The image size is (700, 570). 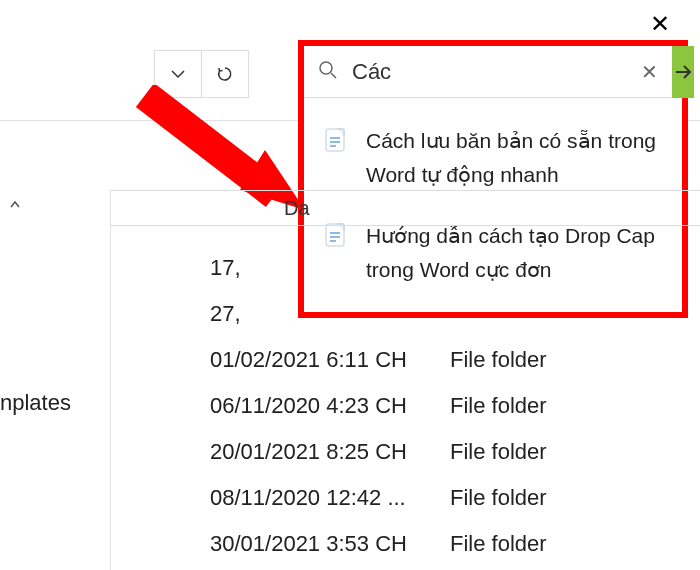 What do you see at coordinates (660, 24) in the screenshot?
I see `close-icon: ✕` at bounding box center [660, 24].